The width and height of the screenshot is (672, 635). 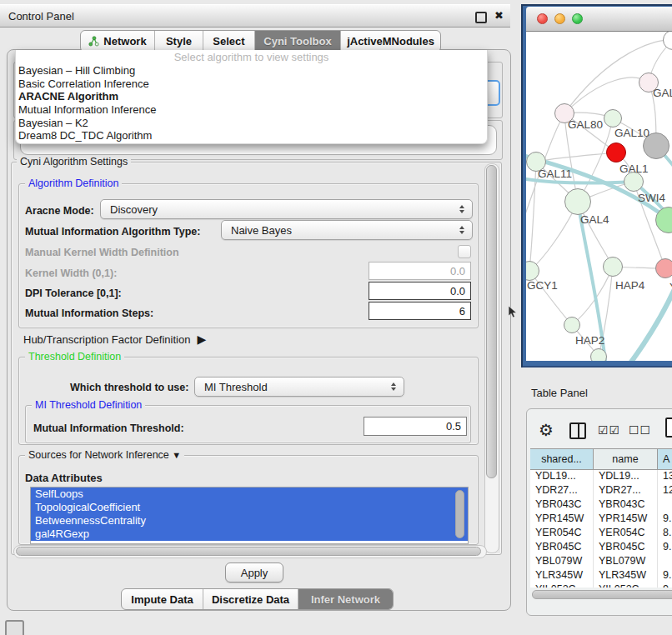 I want to click on dropdown-option: Dream8 DC_TDC Algorithm, so click(x=252, y=136).